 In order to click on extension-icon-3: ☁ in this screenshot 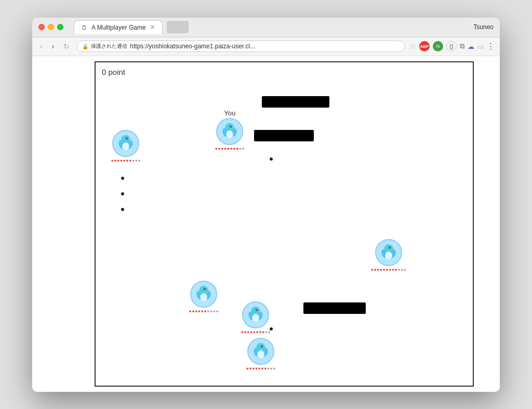, I will do `click(471, 47)`.